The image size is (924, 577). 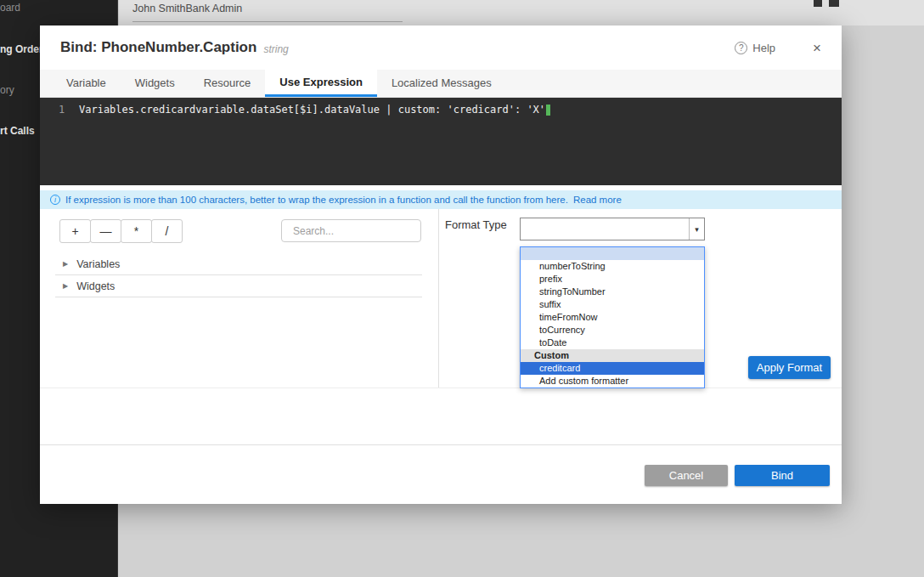 I want to click on format-option-add-custom-formatter: Add custom formatter, so click(x=612, y=381).